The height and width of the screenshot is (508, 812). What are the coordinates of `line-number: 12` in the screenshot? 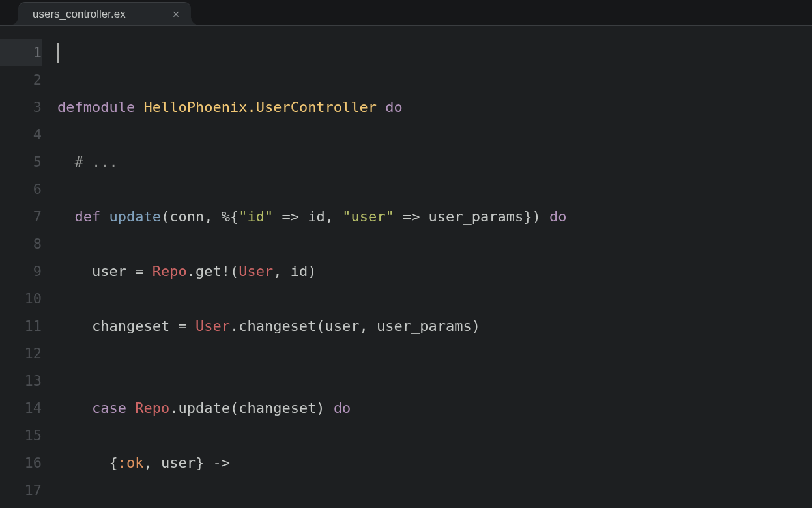 It's located at (21, 354).